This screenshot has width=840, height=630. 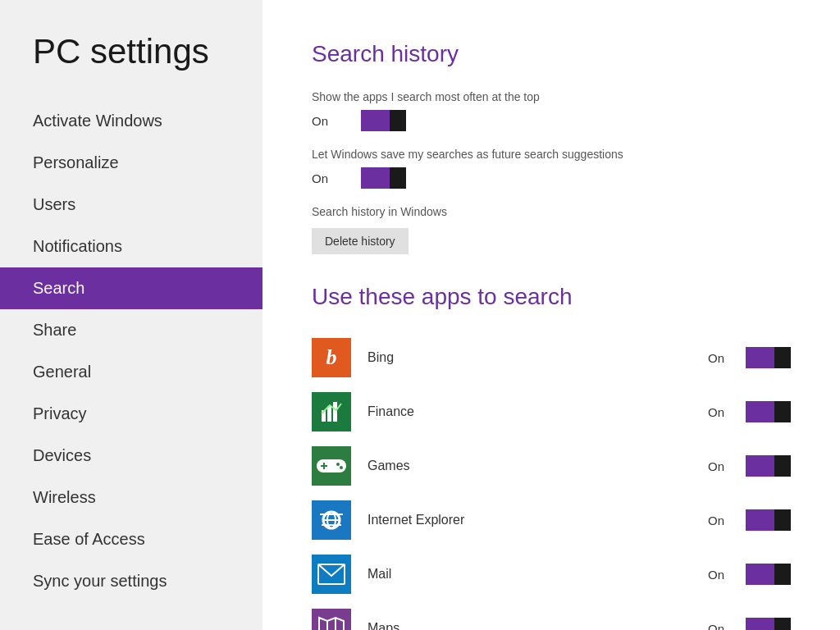 What do you see at coordinates (331, 358) in the screenshot?
I see `app-icon-bing: b` at bounding box center [331, 358].